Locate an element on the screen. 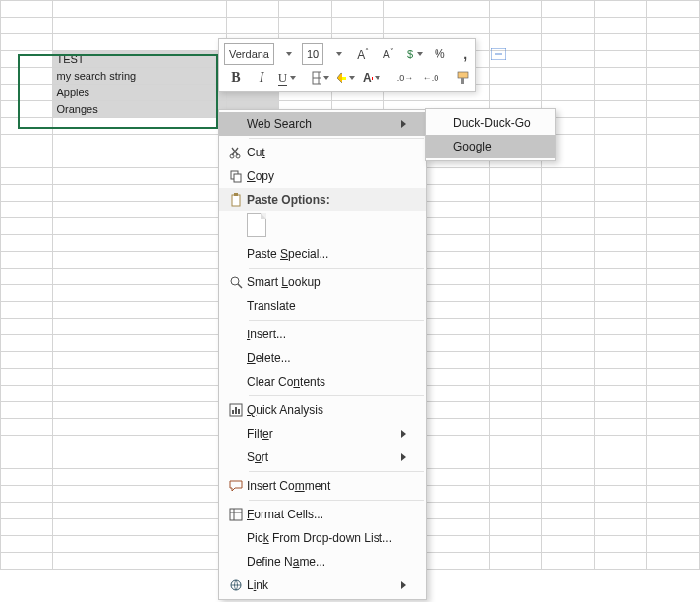 This screenshot has height=602, width=700. menu-define-name: Define Name... is located at coordinates (322, 562).